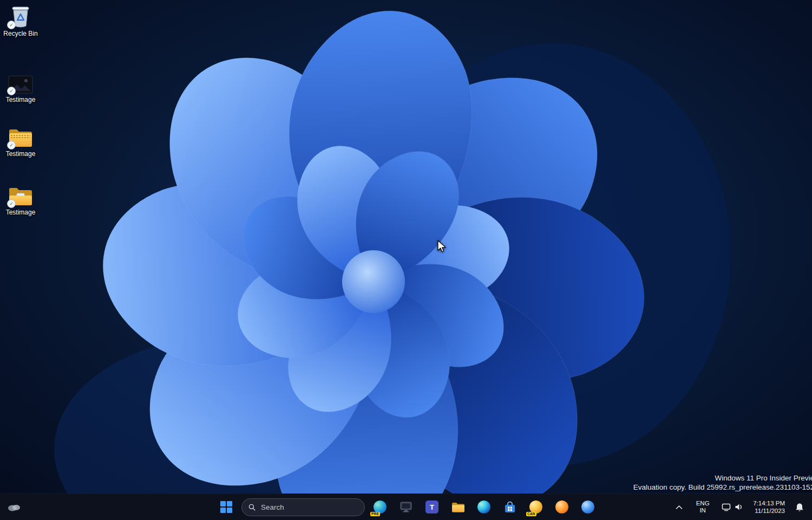  What do you see at coordinates (484, 507) in the screenshot?
I see `taskbar-app-edge` at bounding box center [484, 507].